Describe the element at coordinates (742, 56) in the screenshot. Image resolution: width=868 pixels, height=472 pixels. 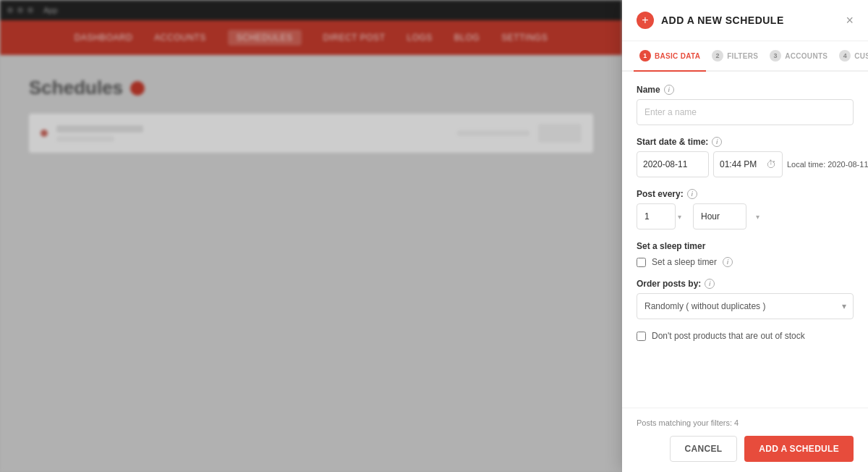
I see `tab-label-2: FILTERS` at that location.